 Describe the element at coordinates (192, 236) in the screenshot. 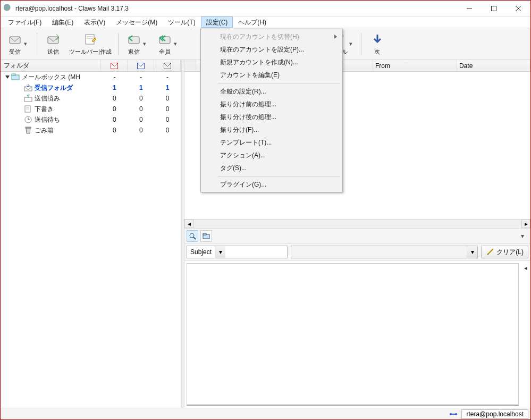

I see `quicksearch-toggle` at that location.